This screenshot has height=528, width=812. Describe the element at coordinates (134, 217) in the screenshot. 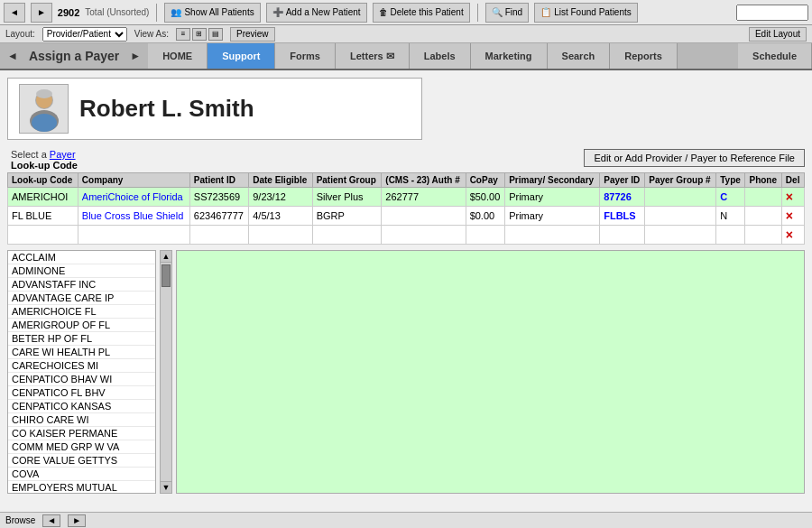

I see `cell-company: Blue Cross Blue Shield` at that location.